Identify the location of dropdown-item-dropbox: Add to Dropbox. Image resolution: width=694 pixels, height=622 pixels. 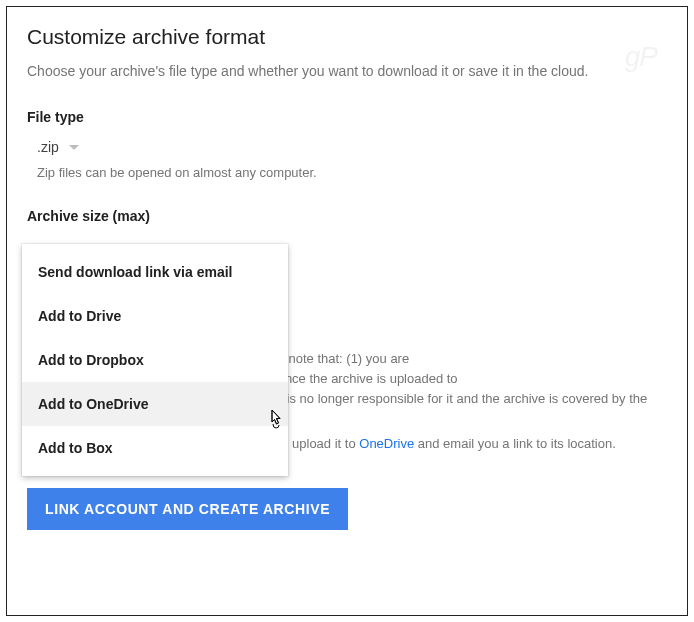
(155, 360).